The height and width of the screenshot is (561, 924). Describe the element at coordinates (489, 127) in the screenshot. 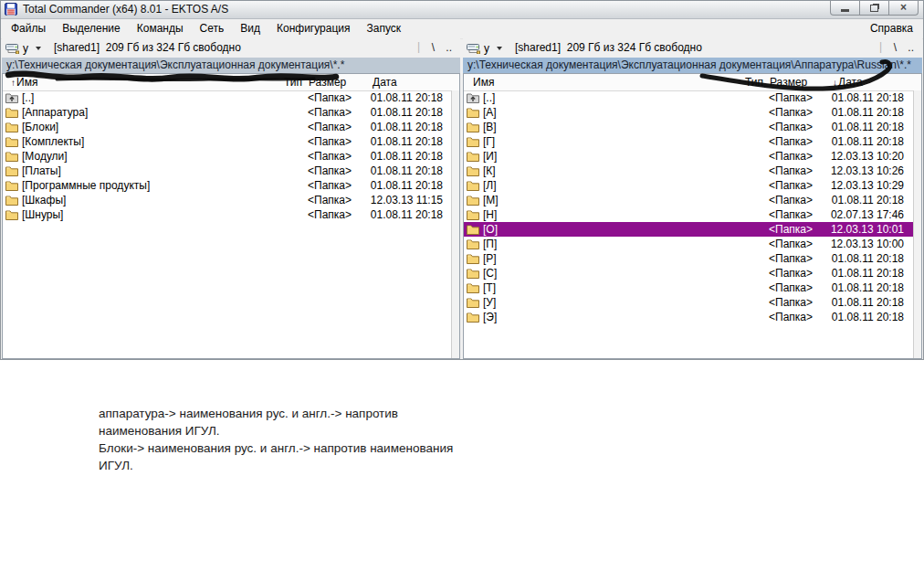

I see `file-name: [В]` at that location.